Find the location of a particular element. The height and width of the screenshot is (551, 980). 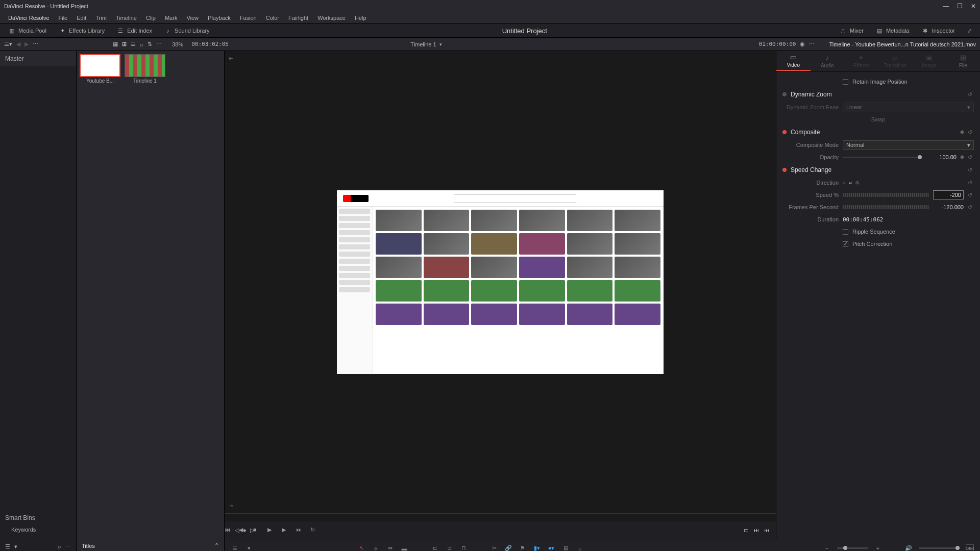

nav-fwd-icon: ▶ is located at coordinates (27, 44).